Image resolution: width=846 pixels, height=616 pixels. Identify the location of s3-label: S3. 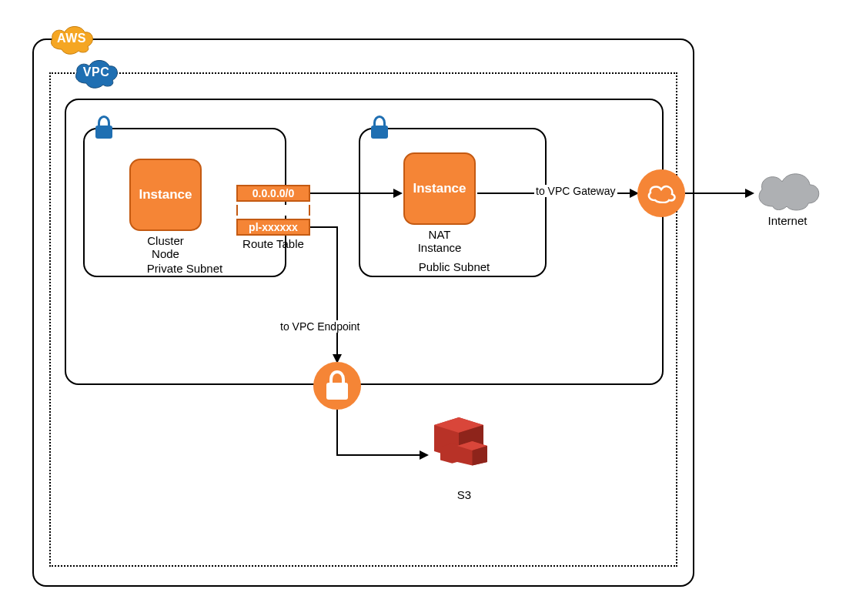
(464, 494).